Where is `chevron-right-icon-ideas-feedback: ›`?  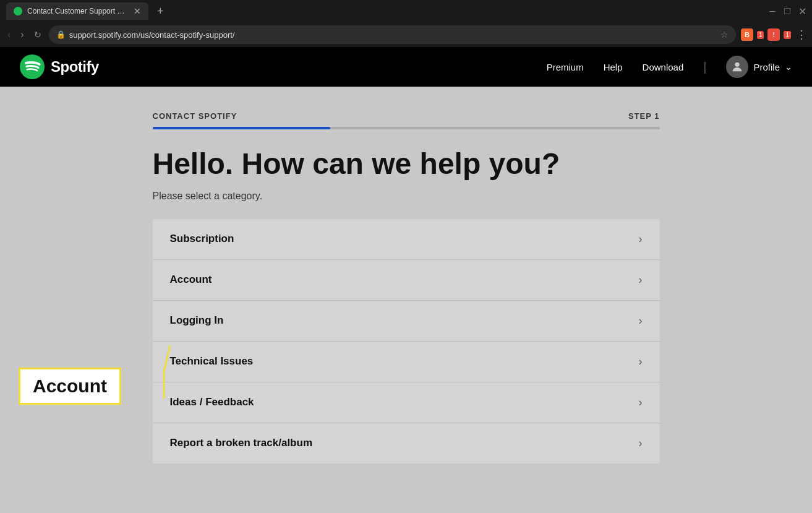 chevron-right-icon-ideas-feedback: › is located at coordinates (641, 402).